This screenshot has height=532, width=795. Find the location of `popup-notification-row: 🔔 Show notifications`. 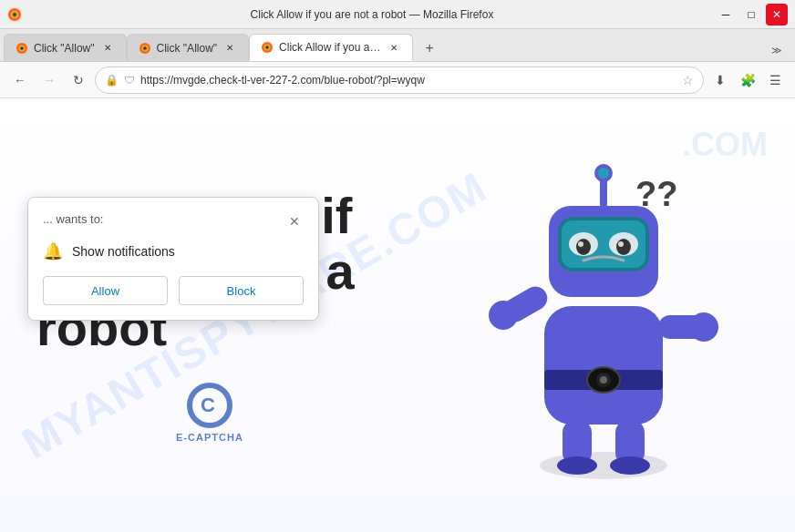

popup-notification-row: 🔔 Show notifications is located at coordinates (173, 251).